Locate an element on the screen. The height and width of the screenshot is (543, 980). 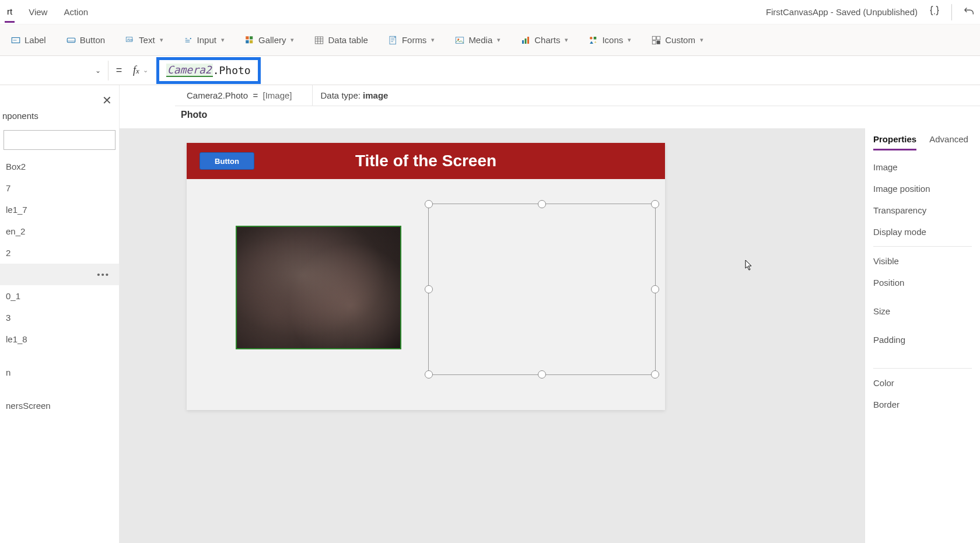
ribbon-media: Media▾ is located at coordinates (477, 40).